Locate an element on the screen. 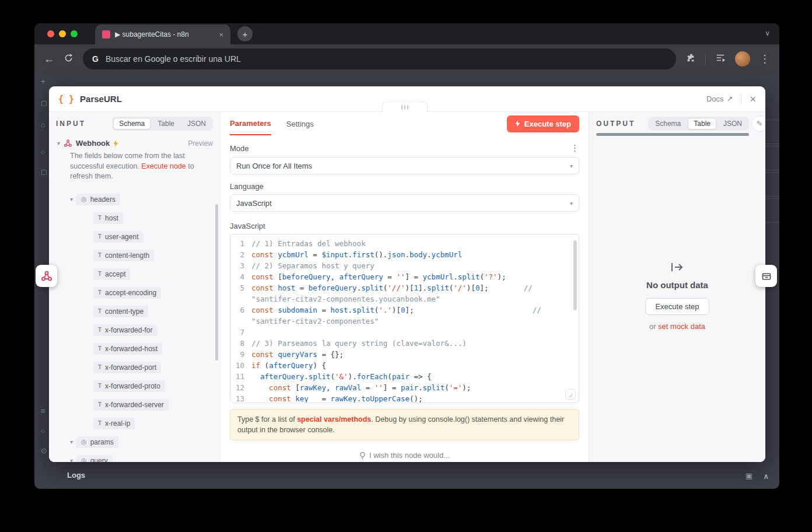  browser-menu-button: ⋮ is located at coordinates (765, 59).